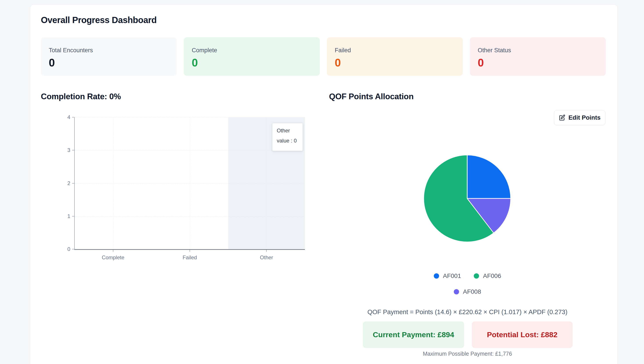  I want to click on qof-points-pie-chart, so click(467, 198).